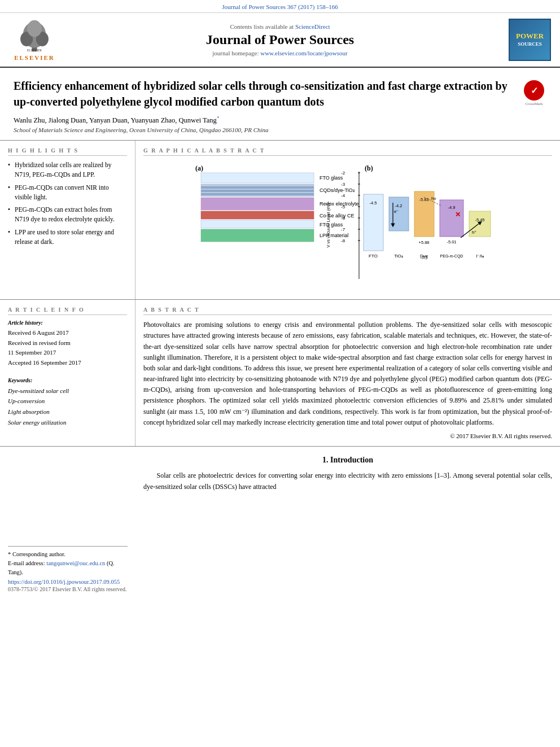 The image size is (560, 747). I want to click on authors-line: Wanlu Zhu, Jialong Duan, Yanyan Duan, Yu…, so click(280, 120).